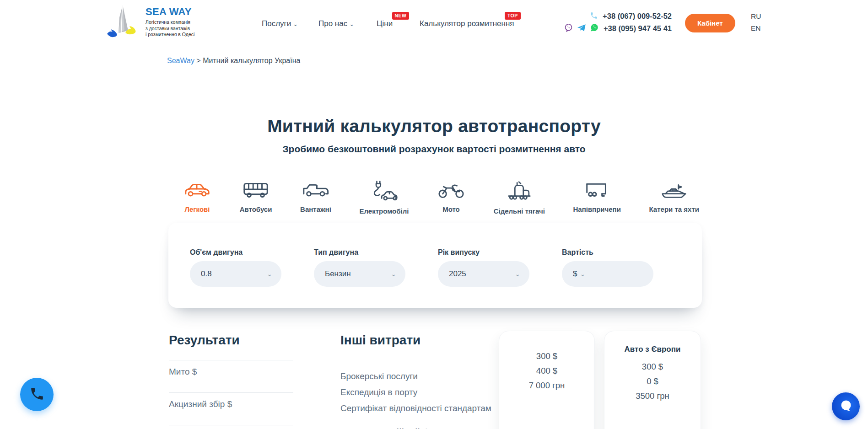  Describe the element at coordinates (674, 198) in the screenshot. I see `tab-boats-yachts: Катери та яхти` at that location.